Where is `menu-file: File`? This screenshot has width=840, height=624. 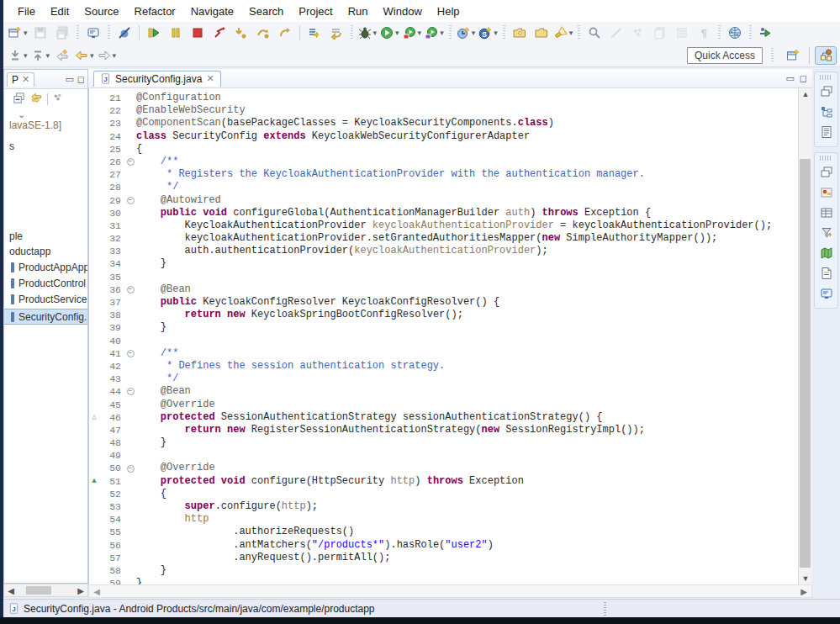
menu-file: File is located at coordinates (27, 12).